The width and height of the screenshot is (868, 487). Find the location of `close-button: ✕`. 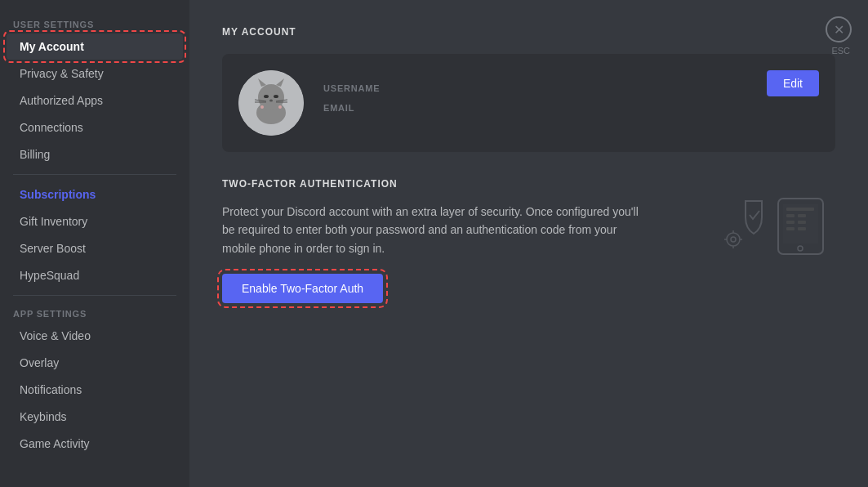

close-button: ✕ is located at coordinates (839, 29).